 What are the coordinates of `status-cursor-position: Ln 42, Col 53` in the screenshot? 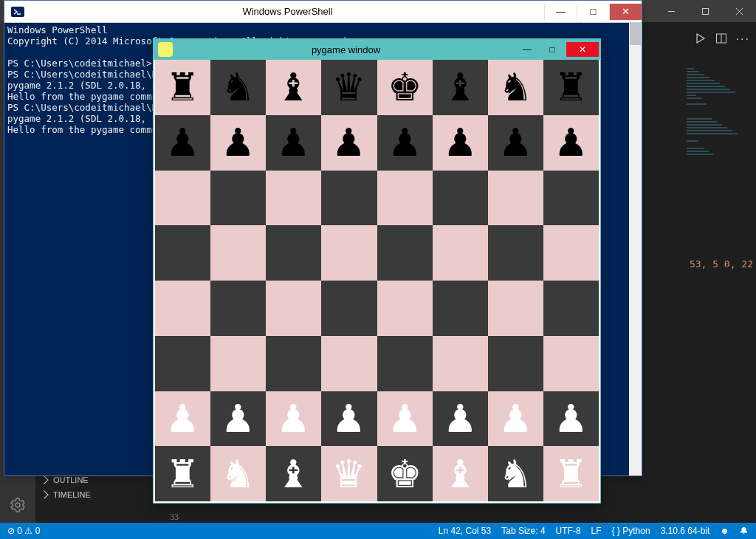 It's located at (465, 531).